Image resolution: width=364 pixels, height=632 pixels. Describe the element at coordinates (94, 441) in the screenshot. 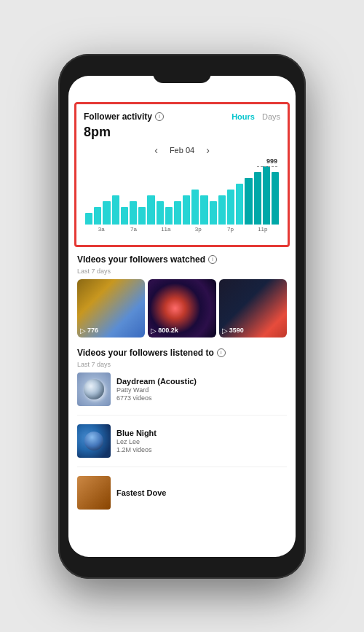

I see `music-thumb-2-inner` at that location.